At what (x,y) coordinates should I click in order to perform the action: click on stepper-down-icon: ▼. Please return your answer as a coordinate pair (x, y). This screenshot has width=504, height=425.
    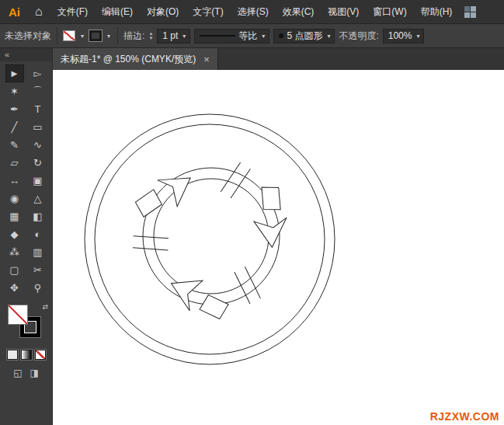
    Looking at the image, I should click on (151, 38).